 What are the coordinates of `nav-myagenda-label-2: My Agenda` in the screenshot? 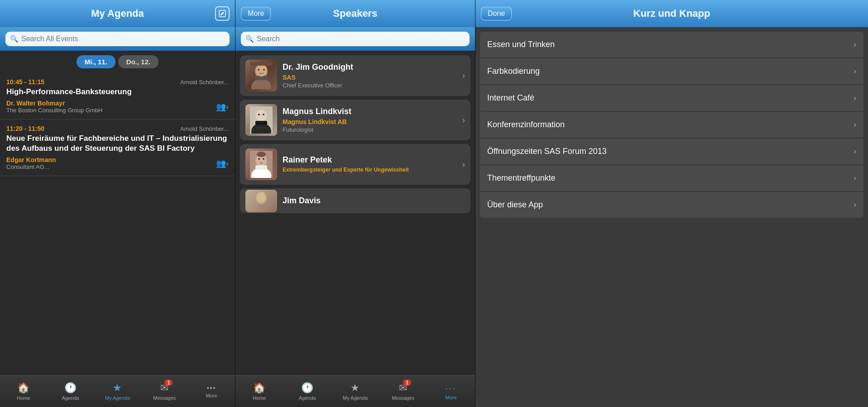 It's located at (355, 398).